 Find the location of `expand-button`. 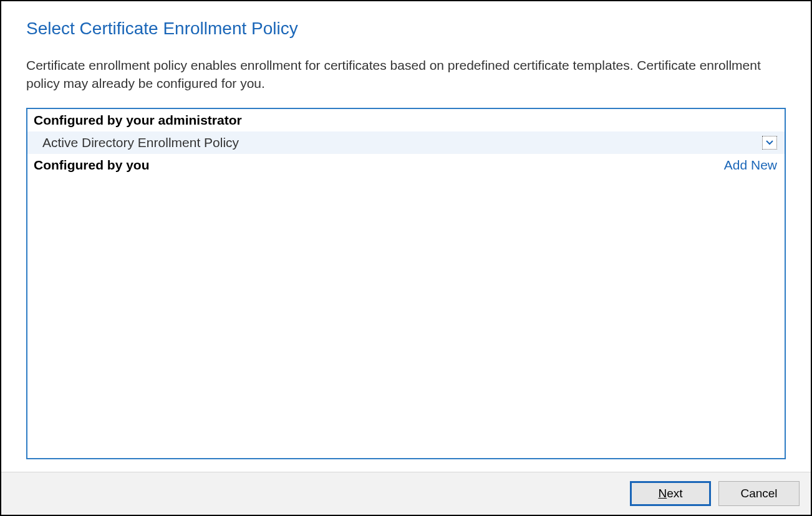

expand-button is located at coordinates (770, 143).